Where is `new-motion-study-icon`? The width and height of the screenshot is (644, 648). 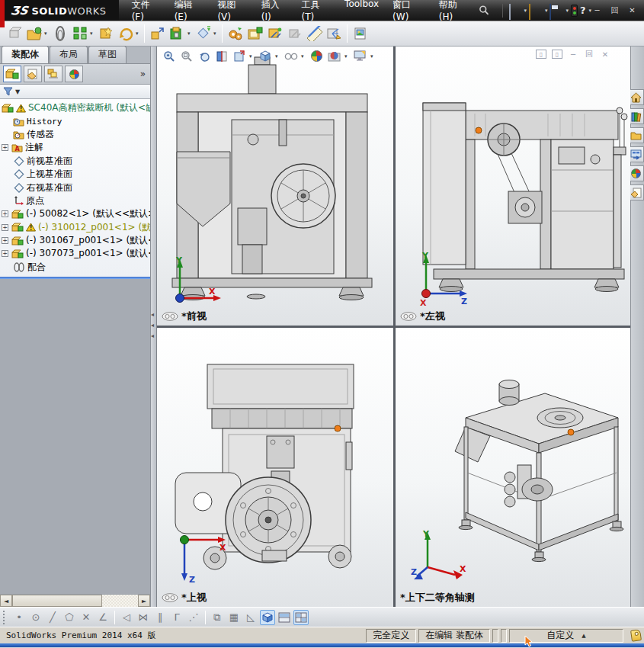
new-motion-study-icon is located at coordinates (235, 34).